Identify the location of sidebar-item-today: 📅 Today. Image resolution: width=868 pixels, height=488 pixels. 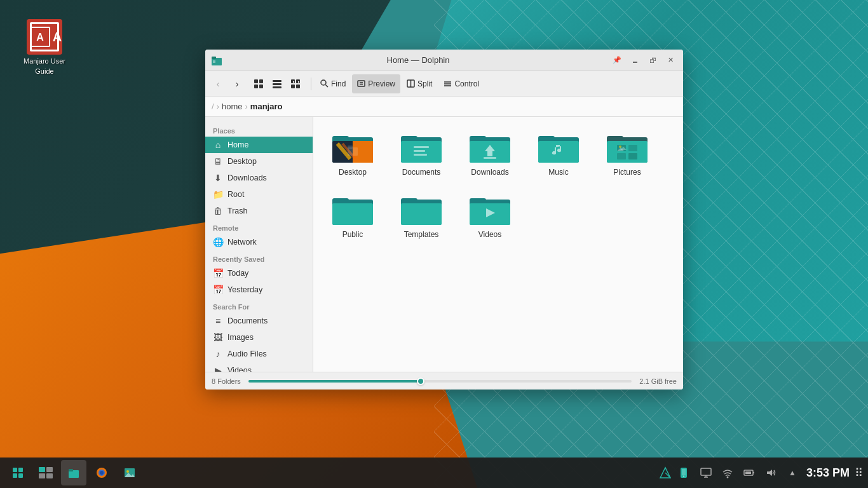
(259, 273).